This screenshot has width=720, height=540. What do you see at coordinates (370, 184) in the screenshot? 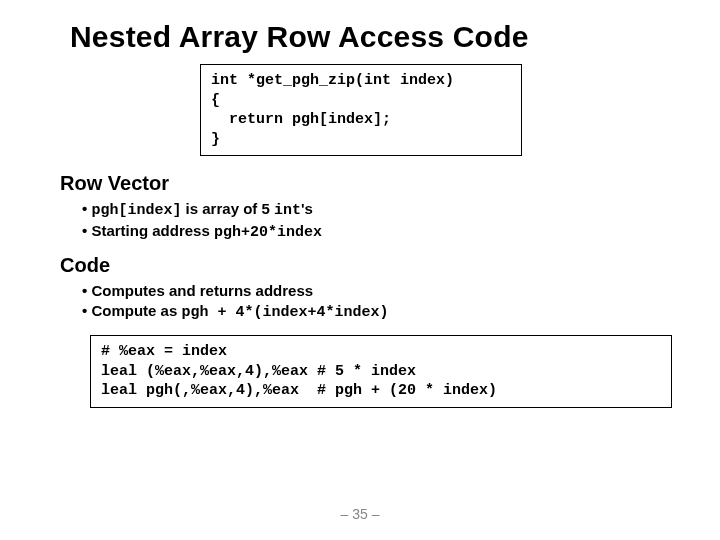
I see `section-heading-row-vector: Row Vector` at bounding box center [370, 184].